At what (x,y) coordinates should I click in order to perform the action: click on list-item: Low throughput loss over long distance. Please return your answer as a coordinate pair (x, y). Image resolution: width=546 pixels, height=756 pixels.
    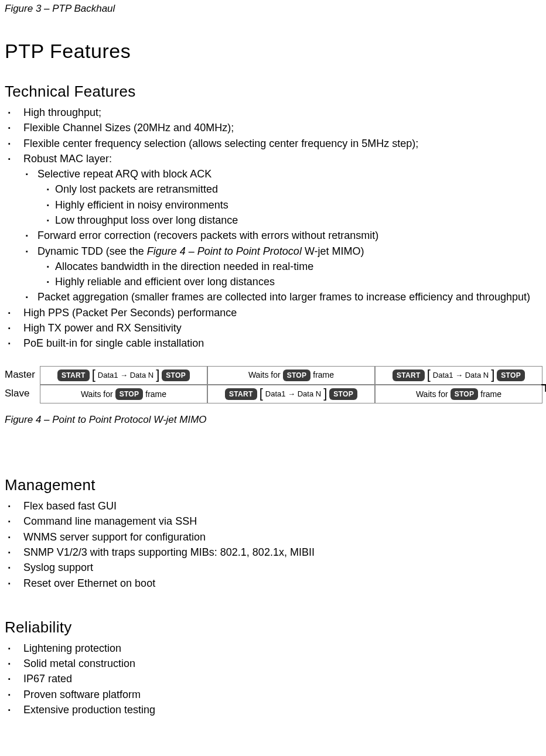
    Looking at the image, I should click on (294, 220).